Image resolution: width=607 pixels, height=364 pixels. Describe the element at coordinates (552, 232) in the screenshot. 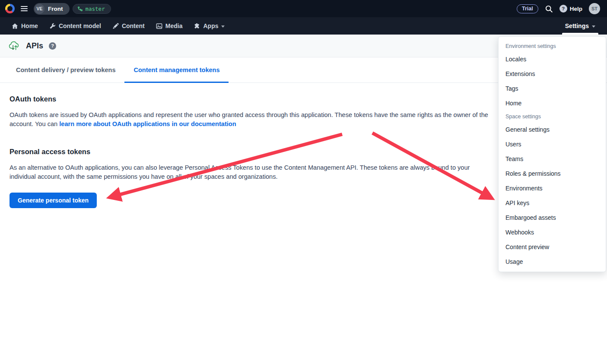

I see `menu-item-webhooks: Webhooks` at that location.